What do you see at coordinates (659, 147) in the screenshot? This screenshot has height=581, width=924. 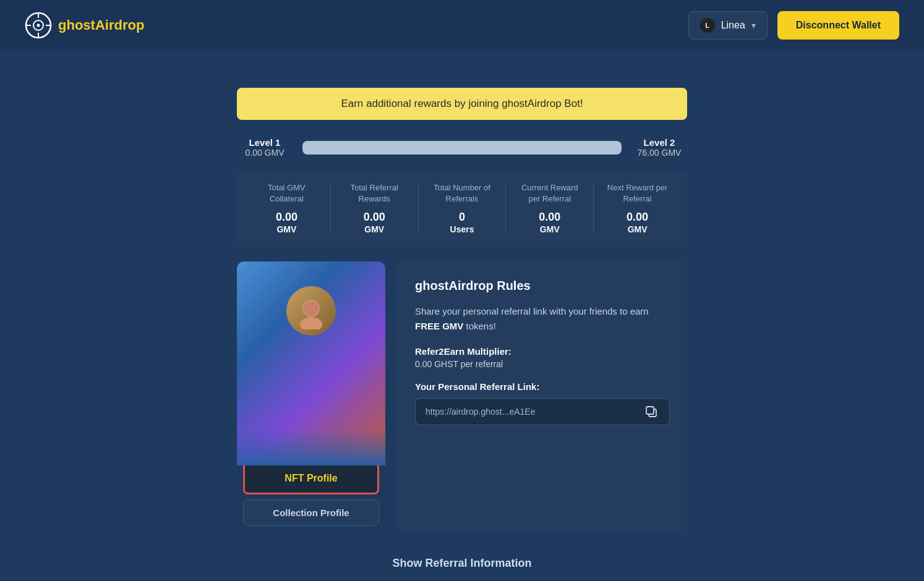 I see `level2-label: Level 2 76.00 GMV` at bounding box center [659, 147].